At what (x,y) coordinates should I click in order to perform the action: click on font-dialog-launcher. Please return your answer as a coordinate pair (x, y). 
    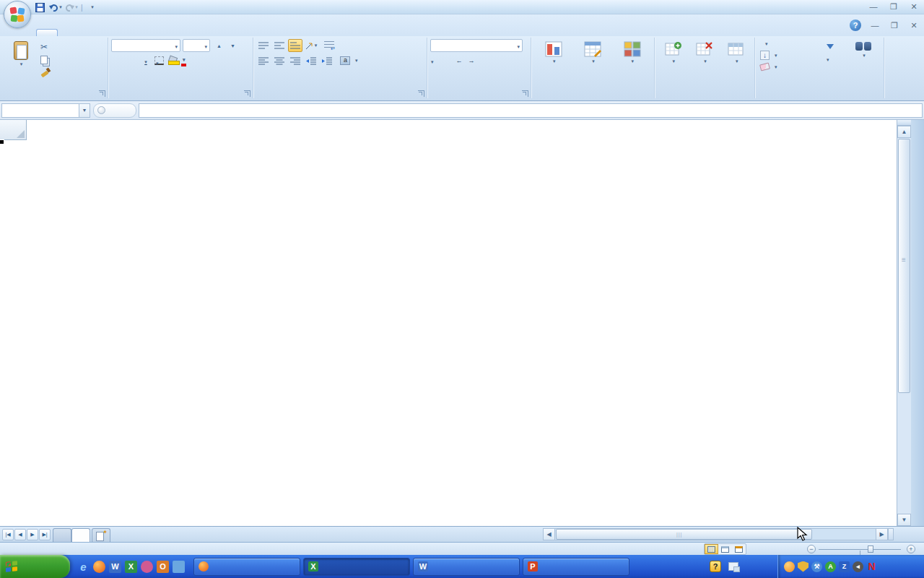
    Looking at the image, I should click on (247, 94).